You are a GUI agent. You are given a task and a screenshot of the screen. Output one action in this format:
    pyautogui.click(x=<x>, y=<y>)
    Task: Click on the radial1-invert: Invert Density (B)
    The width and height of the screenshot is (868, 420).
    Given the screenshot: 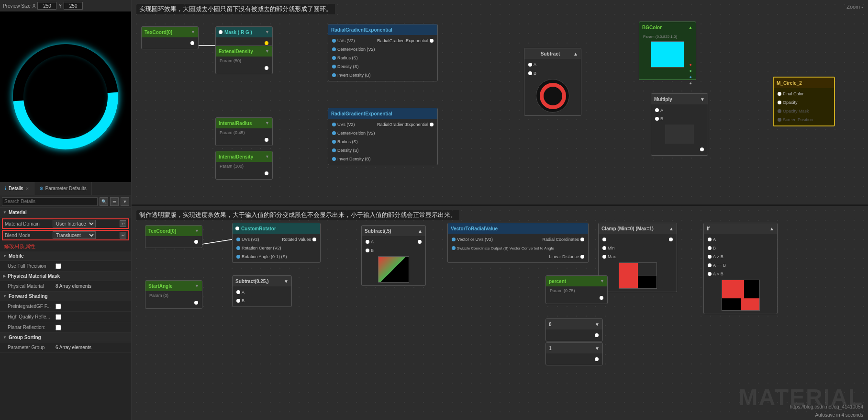 What is the action you would take?
    pyautogui.click(x=354, y=75)
    